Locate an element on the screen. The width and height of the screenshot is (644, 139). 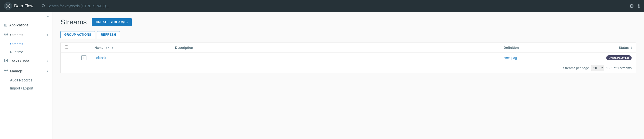
status-info-icon: ℹ is located at coordinates (631, 48).